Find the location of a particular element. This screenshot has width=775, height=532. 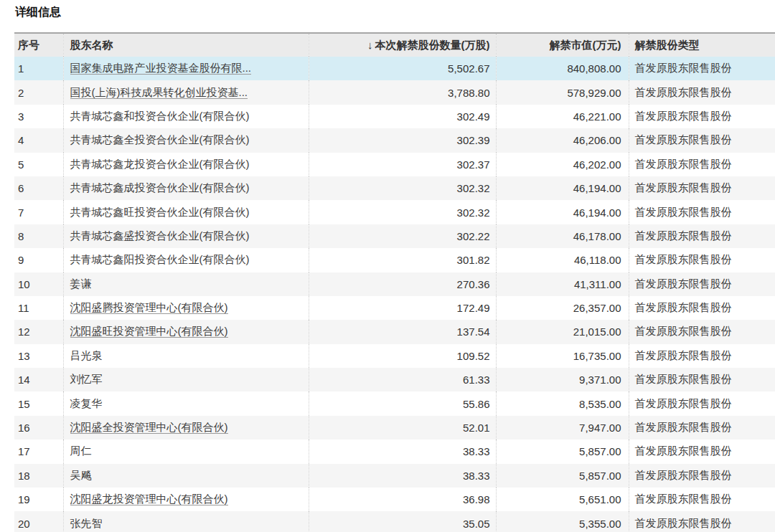

shareholder-name-text: 周仁 is located at coordinates (81, 450).